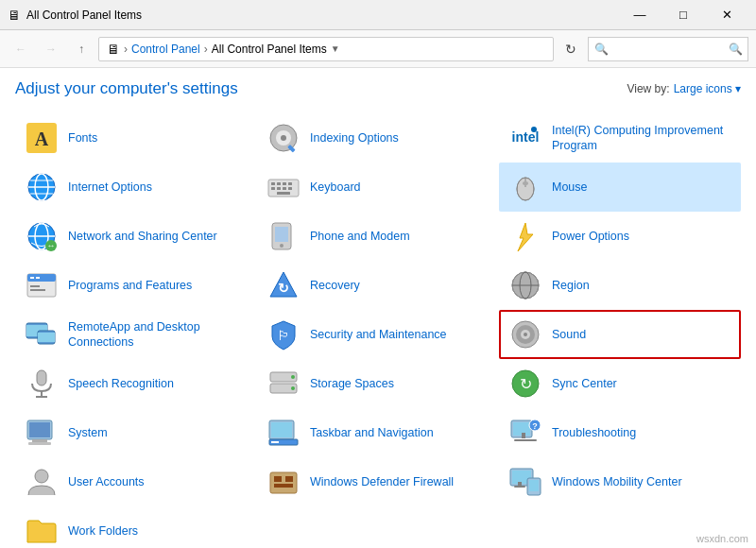 The image size is (756, 548). Describe the element at coordinates (284, 138) in the screenshot. I see `indexing-icon` at that location.